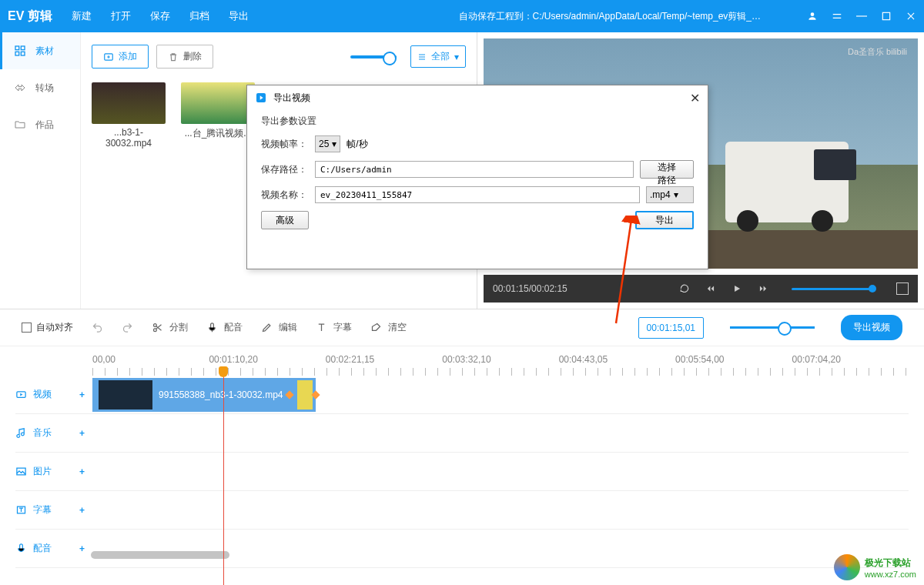 This screenshot has height=585, width=924. Describe the element at coordinates (665, 220) in the screenshot. I see `export-button: 导出` at that location.